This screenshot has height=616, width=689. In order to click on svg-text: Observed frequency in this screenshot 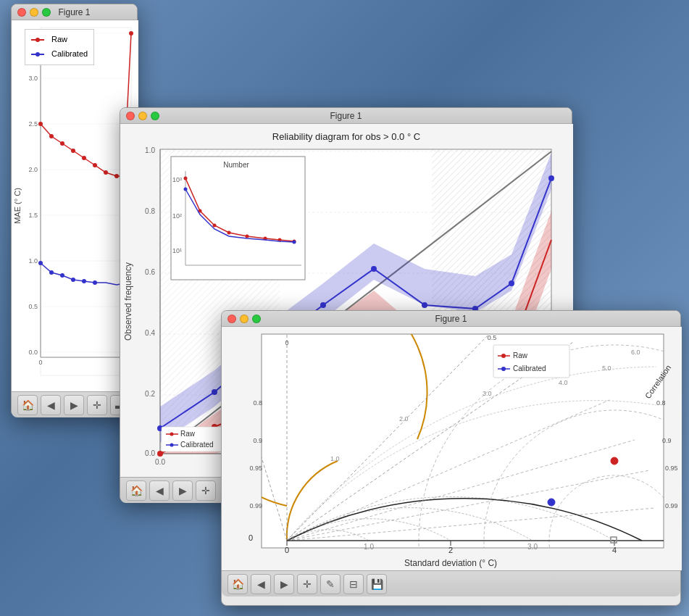, I will do `click(128, 301)`.